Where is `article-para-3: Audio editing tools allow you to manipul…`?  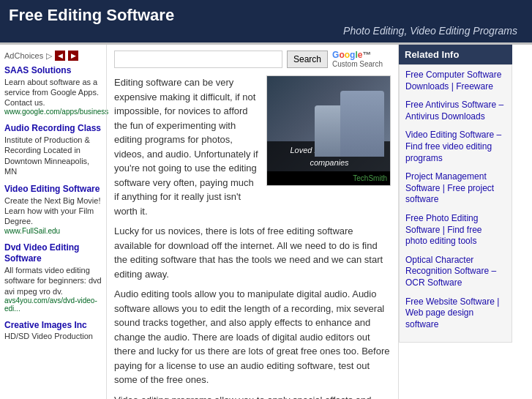 article-para-3: Audio editing tools allow you to manipul… is located at coordinates (252, 337).